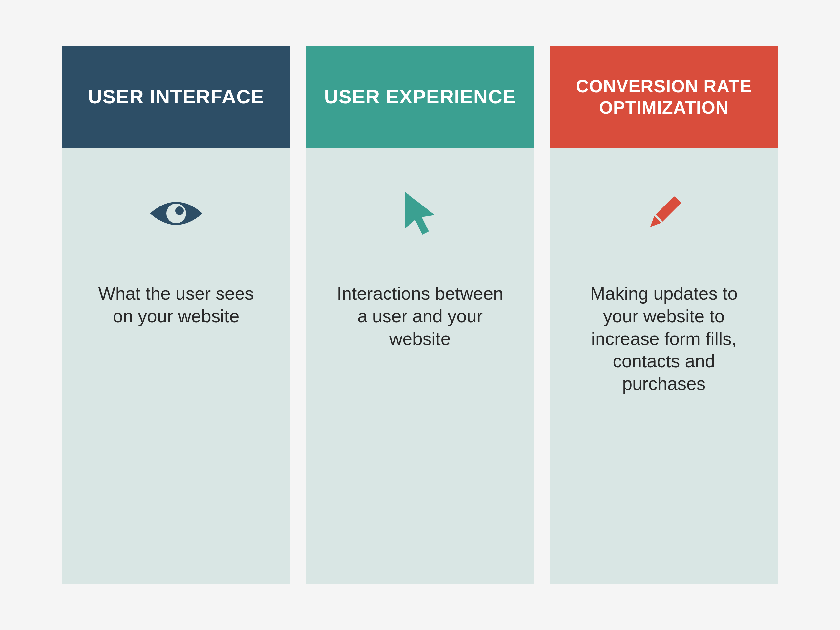 This screenshot has height=630, width=840. I want to click on column-title: USER EXPERIENCE, so click(420, 97).